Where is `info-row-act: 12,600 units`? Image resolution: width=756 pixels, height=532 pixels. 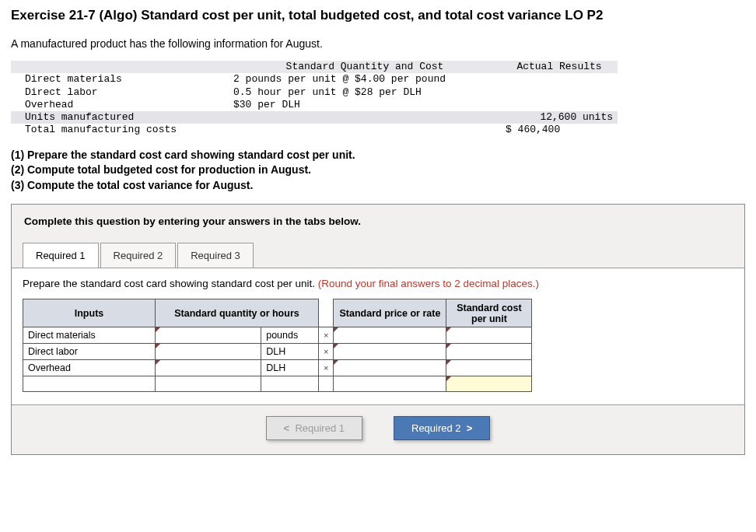
info-row-act: 12,600 units is located at coordinates (559, 117).